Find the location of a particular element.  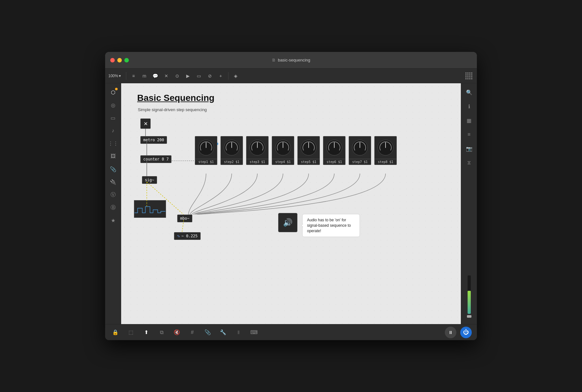

volume-container is located at coordinates (469, 246).